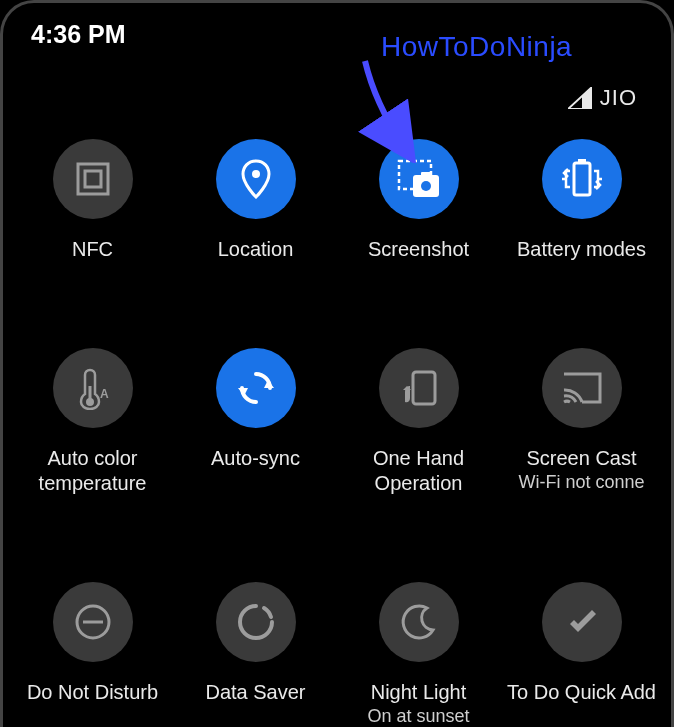 The height and width of the screenshot is (727, 674). I want to click on moon-icon, so click(419, 622).